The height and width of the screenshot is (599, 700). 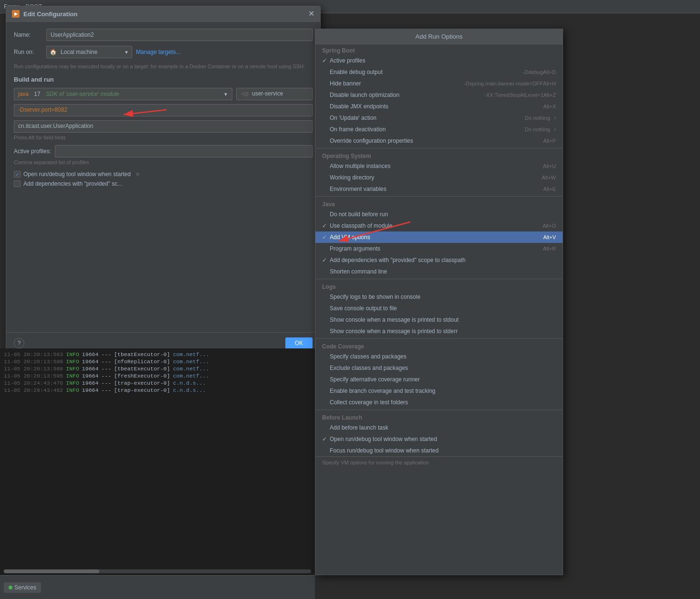 What do you see at coordinates (142, 362) in the screenshot?
I see `log-thread-2: [nfoReplicator-0]` at bounding box center [142, 362].